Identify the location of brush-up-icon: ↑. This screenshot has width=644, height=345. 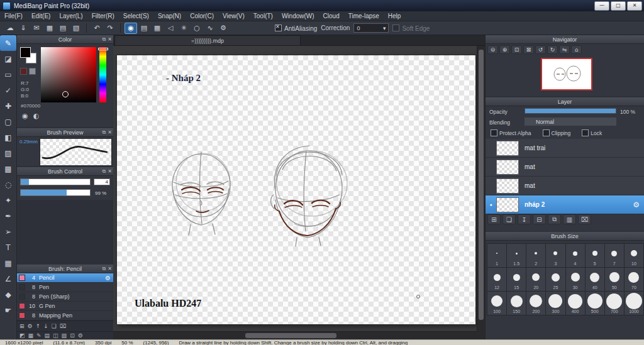
(38, 326).